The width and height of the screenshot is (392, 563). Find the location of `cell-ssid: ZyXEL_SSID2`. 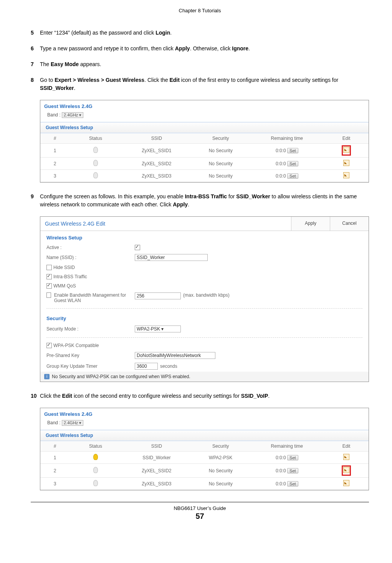

cell-ssid: ZyXEL_SSID2 is located at coordinates (157, 471).